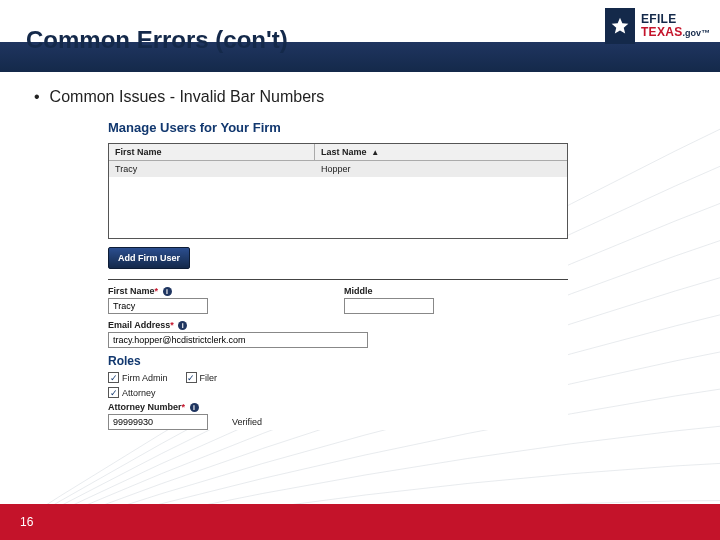 The height and width of the screenshot is (540, 720). What do you see at coordinates (441, 152) in the screenshot?
I see `col-last-name: Last Name ▲` at bounding box center [441, 152].